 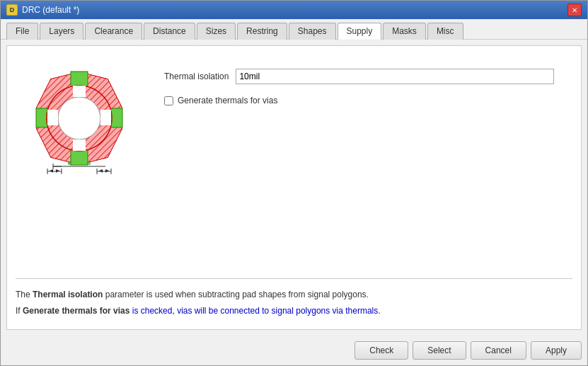 I want to click on thermal-diagram, so click(x=79, y=118).